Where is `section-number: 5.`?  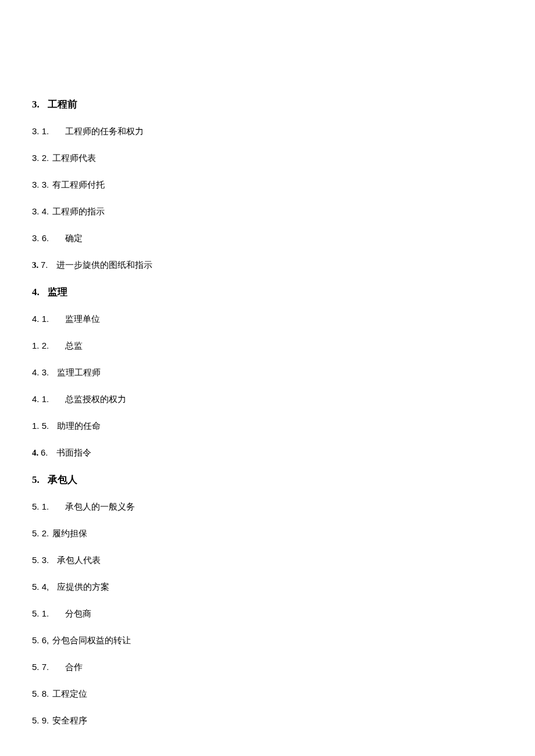
section-number: 5. is located at coordinates (36, 480).